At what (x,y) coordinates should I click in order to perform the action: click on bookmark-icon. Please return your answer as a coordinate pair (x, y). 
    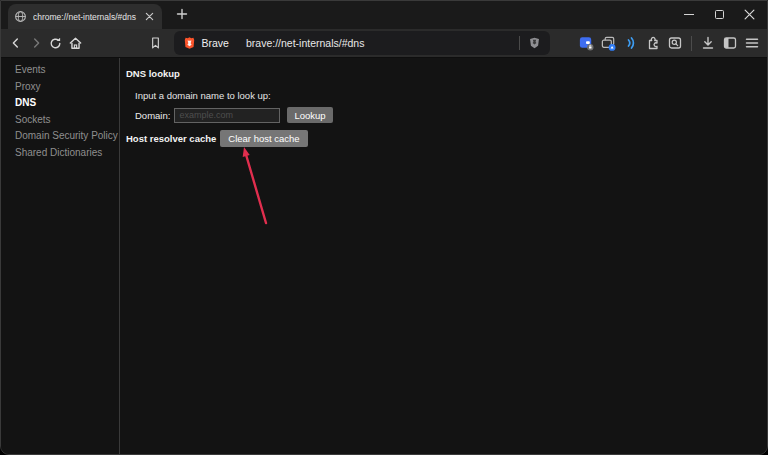
    Looking at the image, I should click on (156, 43).